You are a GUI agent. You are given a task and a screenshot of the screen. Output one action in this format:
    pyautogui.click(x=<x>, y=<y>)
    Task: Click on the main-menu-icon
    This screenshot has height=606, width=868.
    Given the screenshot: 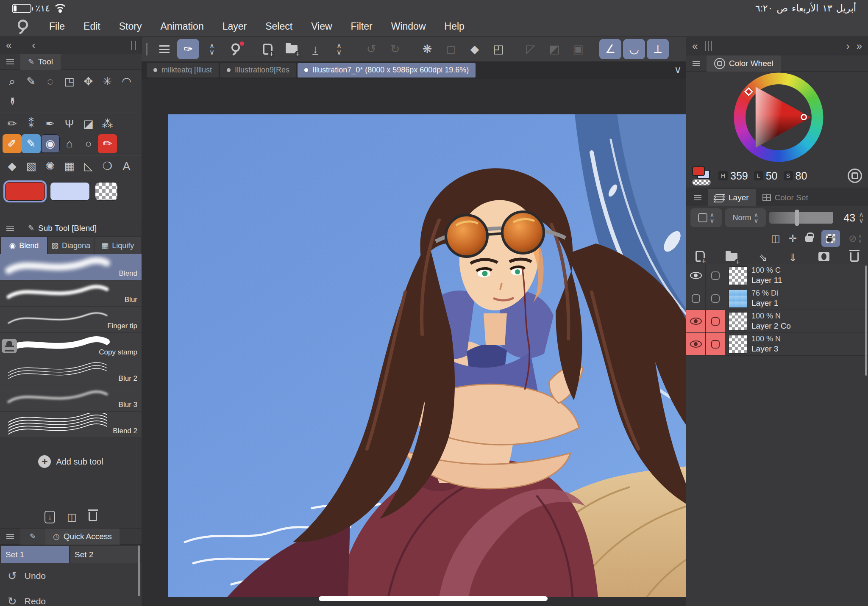 What is the action you would take?
    pyautogui.click(x=164, y=49)
    